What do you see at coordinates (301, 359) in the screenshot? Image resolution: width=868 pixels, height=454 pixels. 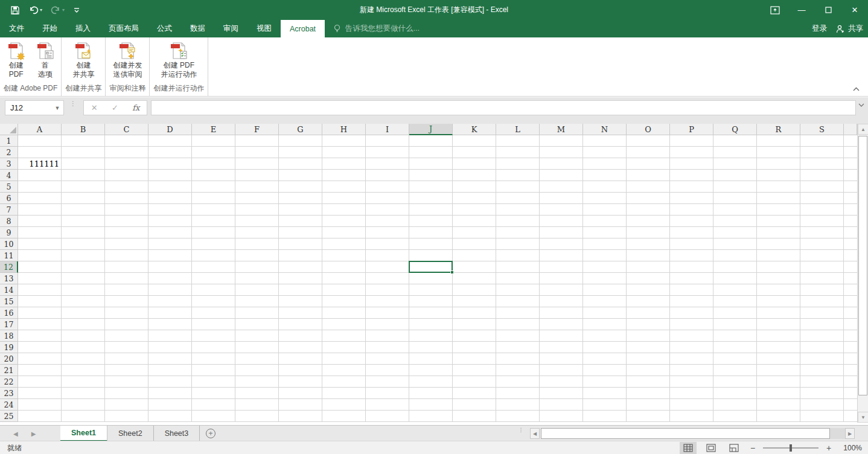 I see `cell-G20` at bounding box center [301, 359].